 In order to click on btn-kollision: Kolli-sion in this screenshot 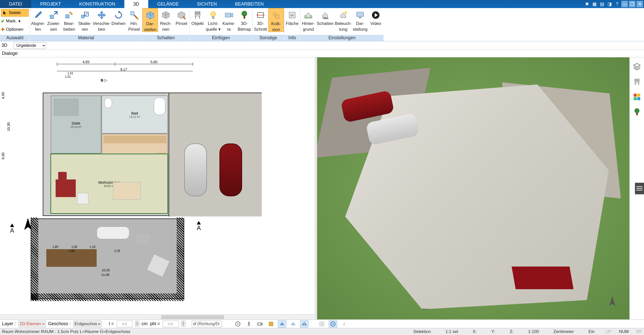, I will do `click(276, 20)`.